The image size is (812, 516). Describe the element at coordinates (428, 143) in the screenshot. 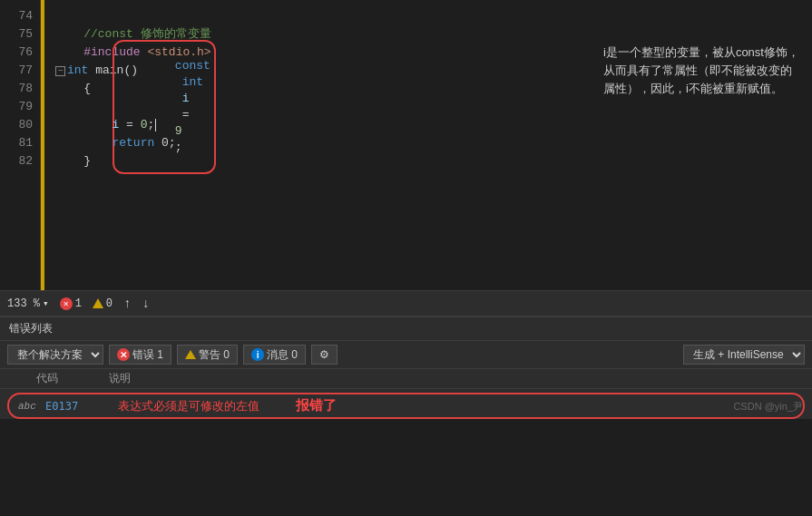

I see `code-line-81: return 0;` at that location.